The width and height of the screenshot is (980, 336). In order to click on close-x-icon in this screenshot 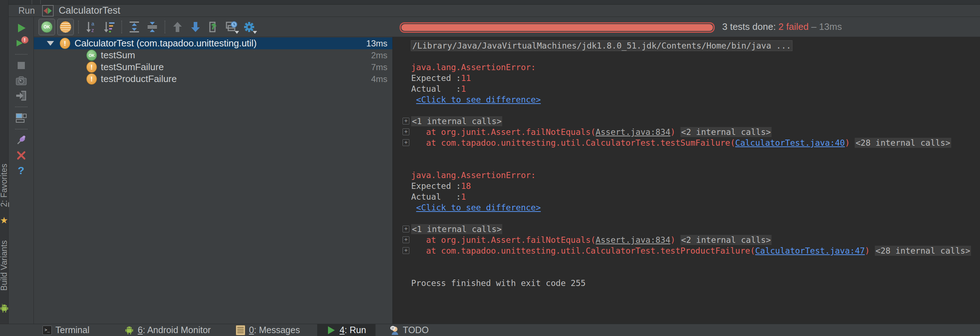, I will do `click(21, 155)`.